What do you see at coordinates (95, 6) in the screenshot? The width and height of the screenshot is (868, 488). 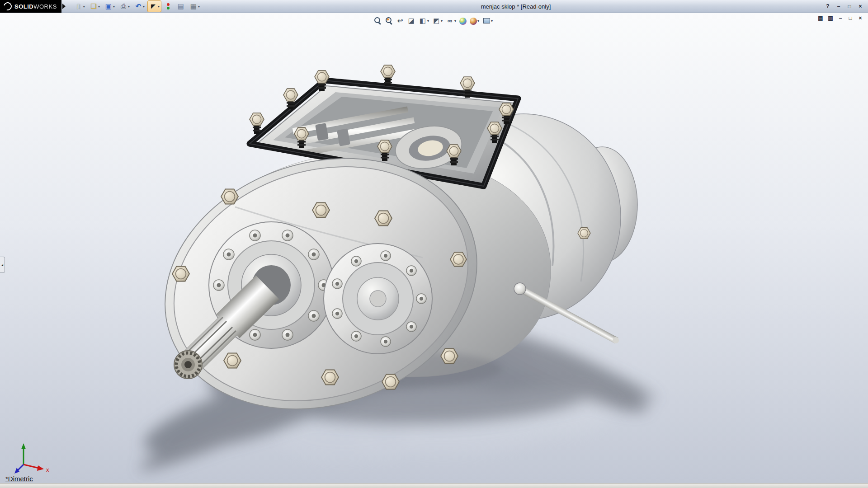 I see `open-button: ❏▾` at bounding box center [95, 6].